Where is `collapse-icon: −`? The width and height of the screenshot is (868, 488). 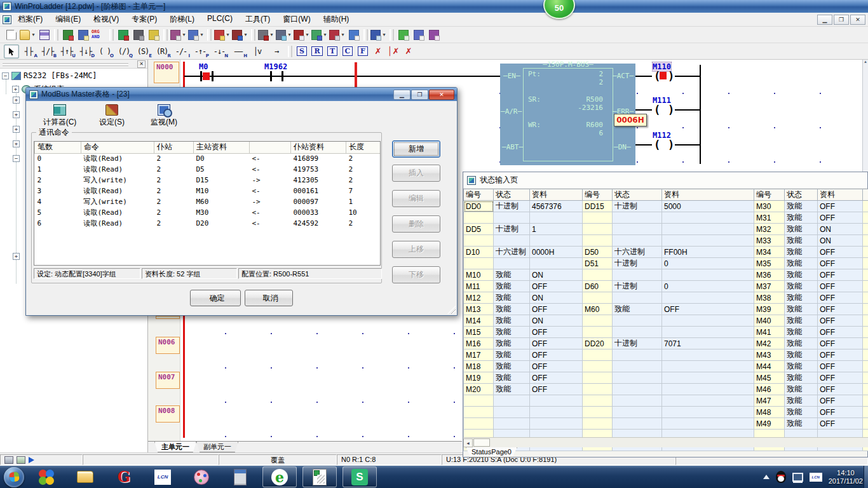
collapse-icon: − is located at coordinates (17, 159).